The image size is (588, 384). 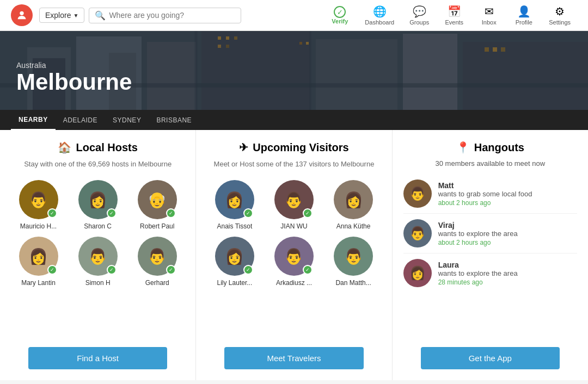 I want to click on search-icon: 🔍, so click(x=100, y=15).